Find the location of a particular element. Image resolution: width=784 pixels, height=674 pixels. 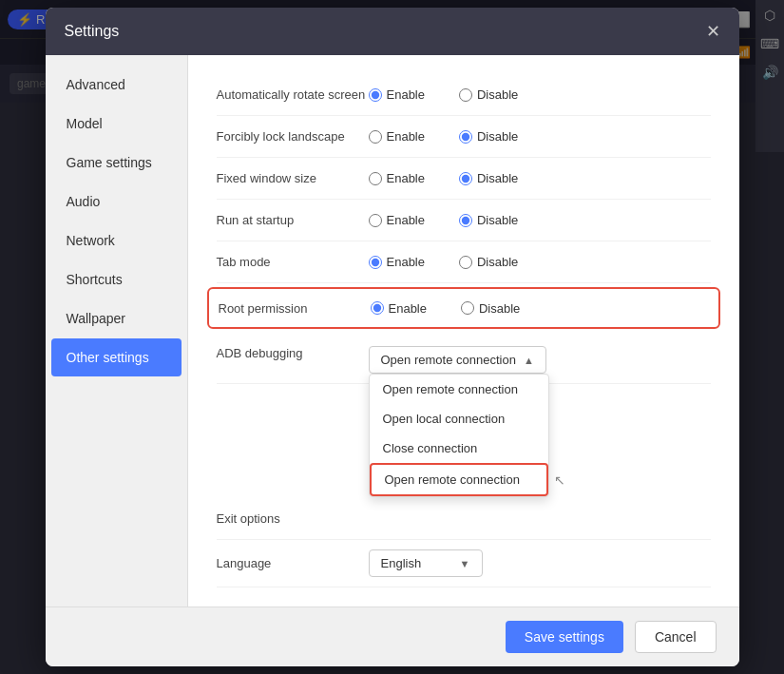

settings-header: Settings ✕ is located at coordinates (392, 31).